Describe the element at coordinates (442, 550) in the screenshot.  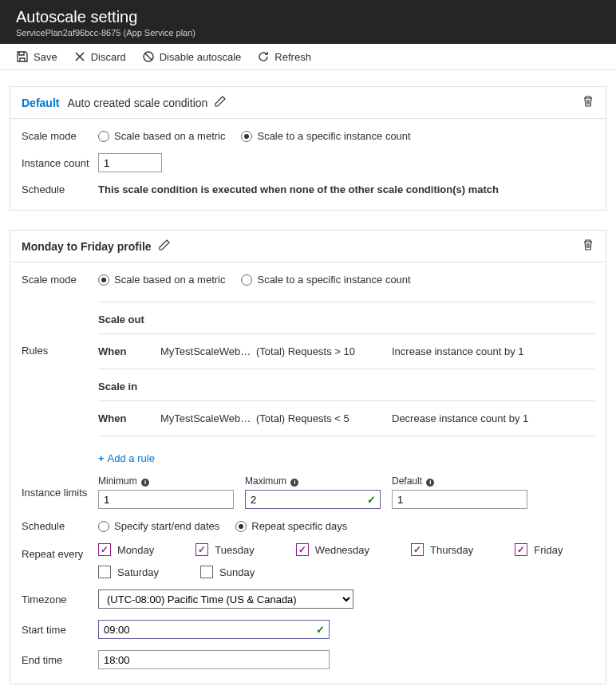
I see `day-thursday-checkbox: Thursday` at that location.